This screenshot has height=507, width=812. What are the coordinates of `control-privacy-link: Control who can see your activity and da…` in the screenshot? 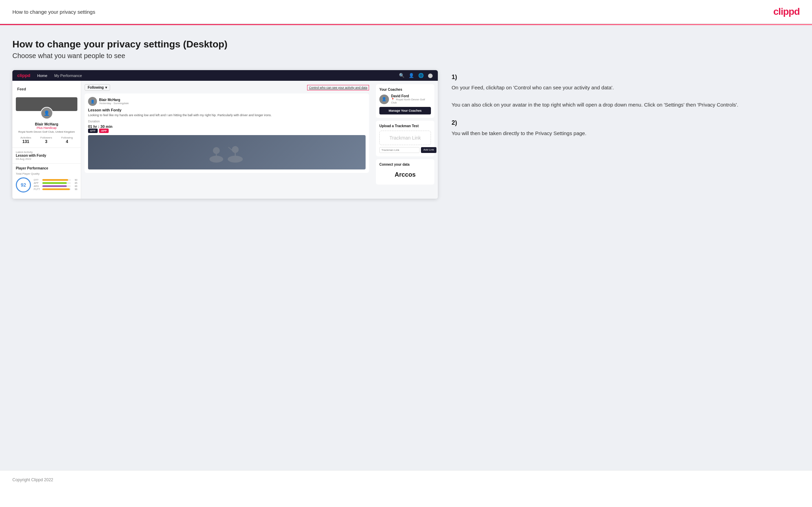 It's located at (338, 88).